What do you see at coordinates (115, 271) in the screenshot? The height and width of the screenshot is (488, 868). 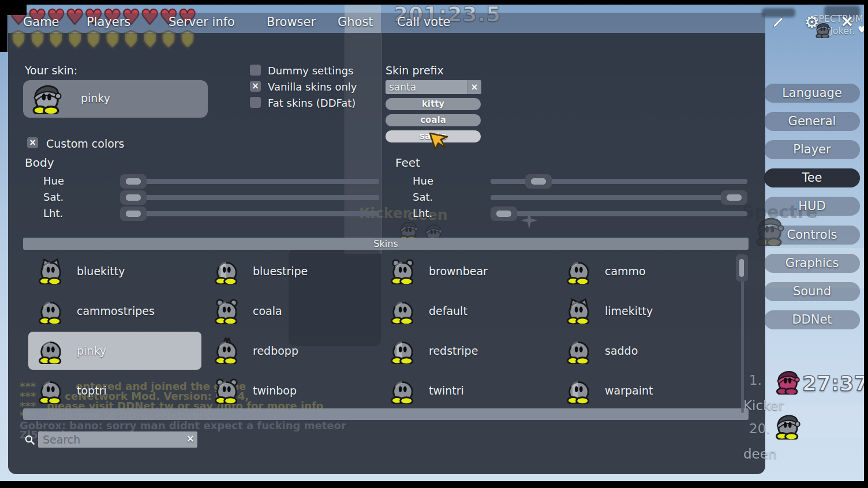 I see `skin-list-item-bluekitty: bluekitty` at bounding box center [115, 271].